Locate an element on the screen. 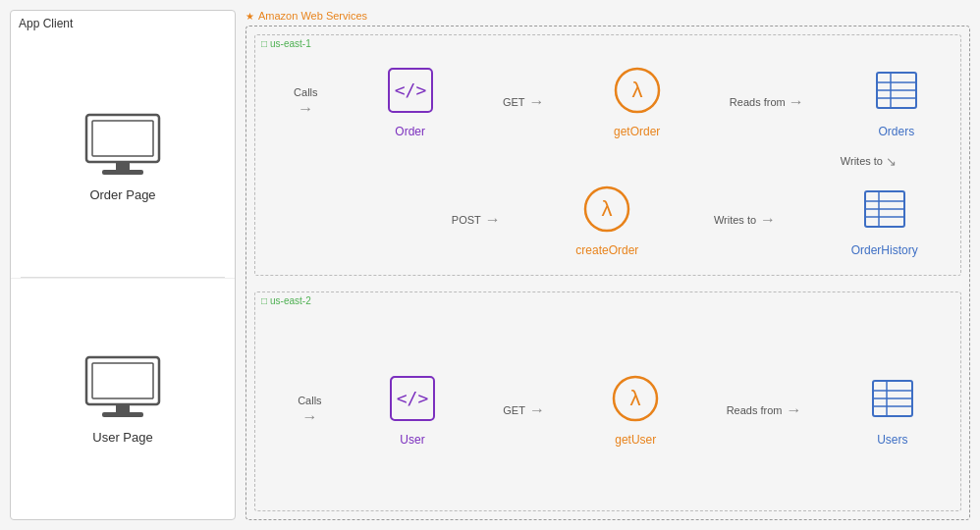  region-label-east1: us-east-1 is located at coordinates (608, 43).